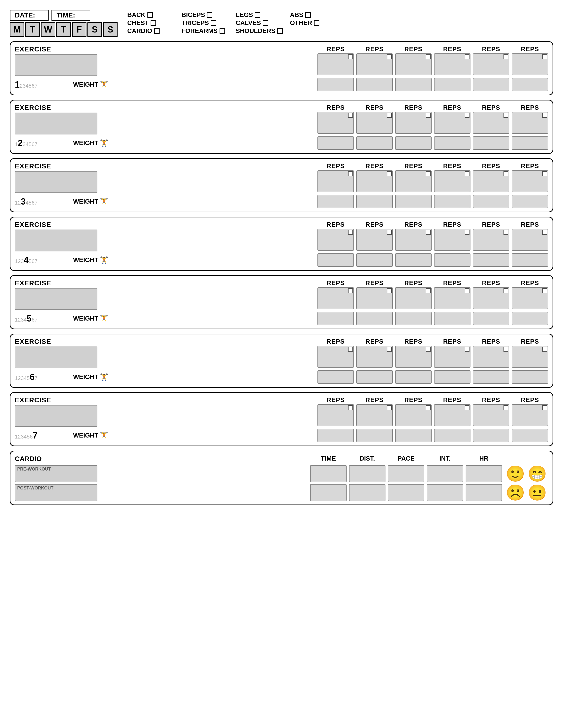 Image resolution: width=563 pixels, height=728 pixels. What do you see at coordinates (110, 30) in the screenshot?
I see `day-S2: S` at bounding box center [110, 30].